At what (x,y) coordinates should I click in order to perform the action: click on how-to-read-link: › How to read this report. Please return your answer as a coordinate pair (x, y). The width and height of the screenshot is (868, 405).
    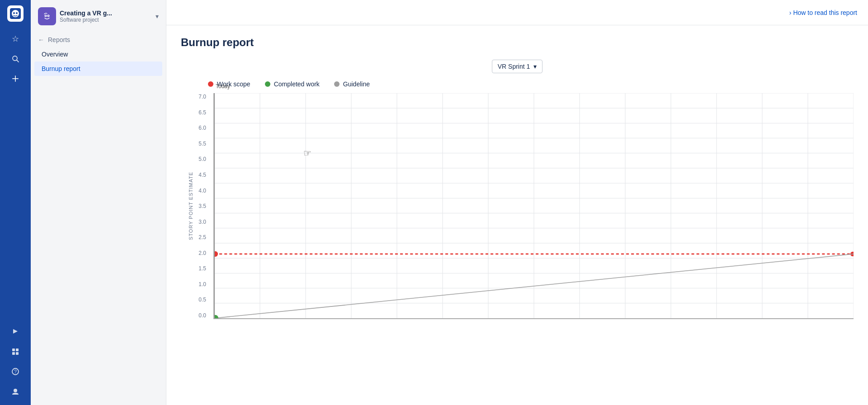
    Looking at the image, I should click on (823, 13).